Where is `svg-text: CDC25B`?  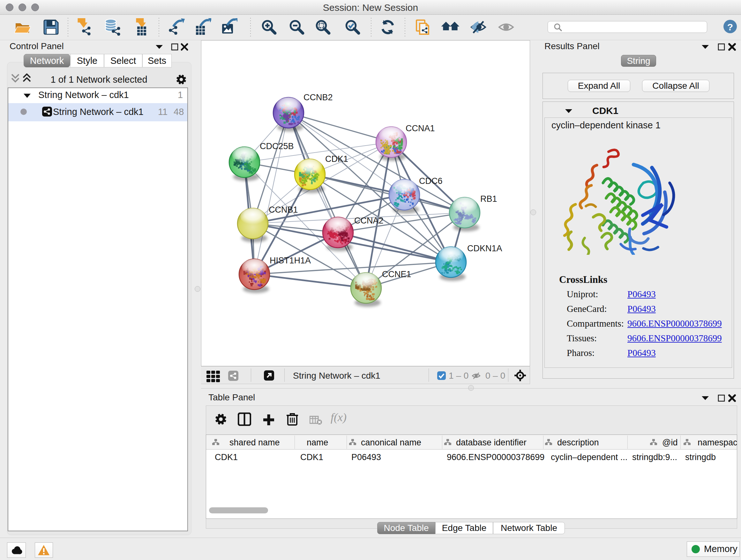 svg-text: CDC25B is located at coordinates (277, 146).